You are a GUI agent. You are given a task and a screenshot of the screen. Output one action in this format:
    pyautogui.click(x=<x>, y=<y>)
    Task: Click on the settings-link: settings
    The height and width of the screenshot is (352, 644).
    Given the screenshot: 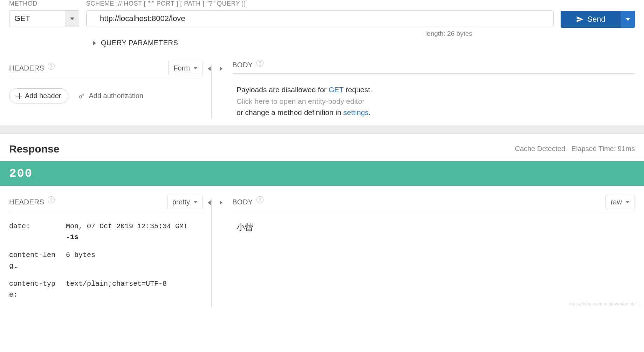 What is the action you would take?
    pyautogui.click(x=356, y=112)
    